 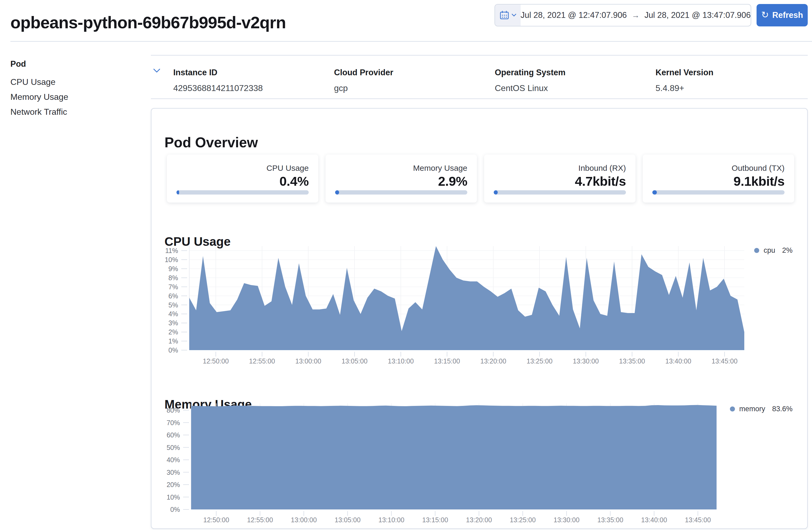 What do you see at coordinates (211, 142) in the screenshot?
I see `panel-title: Pod Overview` at bounding box center [211, 142].